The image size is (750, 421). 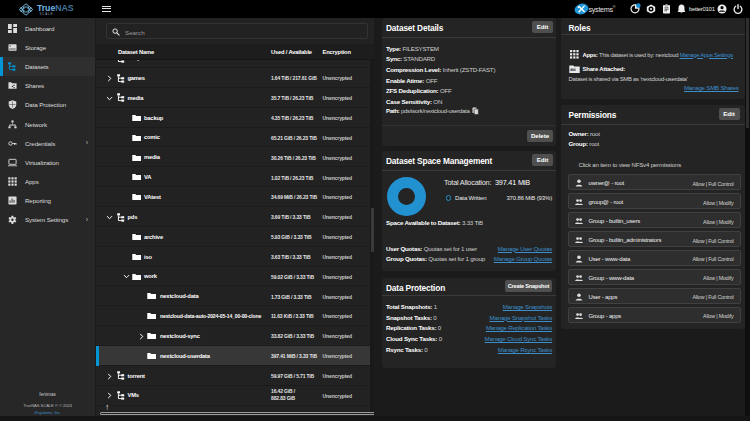 What do you see at coordinates (573, 69) in the screenshot?
I see `svg-text: SMB` at bounding box center [573, 69].